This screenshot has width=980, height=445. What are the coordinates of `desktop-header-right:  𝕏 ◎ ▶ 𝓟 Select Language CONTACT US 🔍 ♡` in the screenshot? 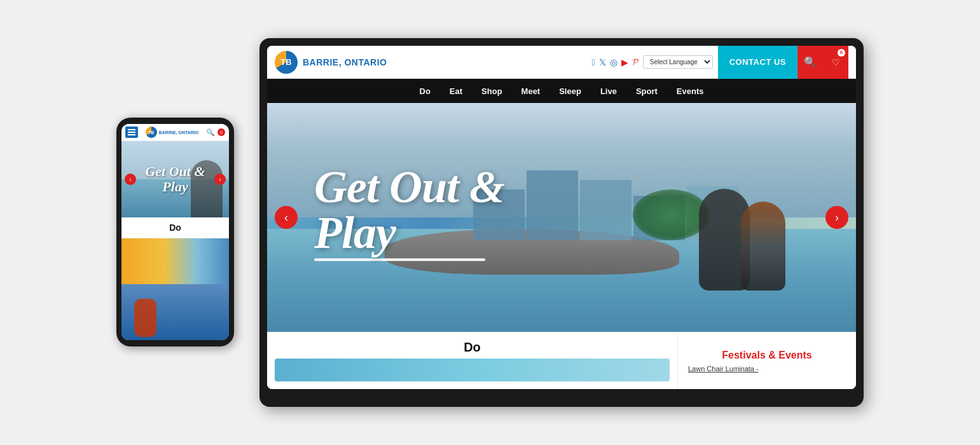 It's located at (720, 62).